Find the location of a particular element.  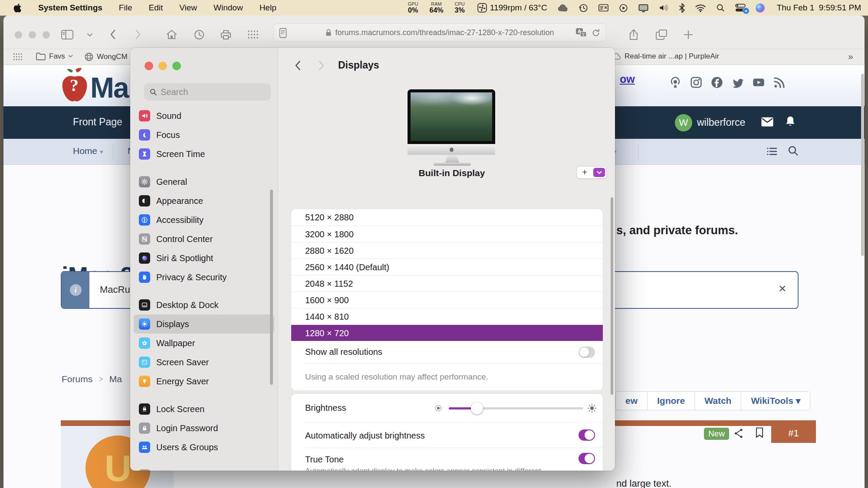

home-button is located at coordinates (172, 35).